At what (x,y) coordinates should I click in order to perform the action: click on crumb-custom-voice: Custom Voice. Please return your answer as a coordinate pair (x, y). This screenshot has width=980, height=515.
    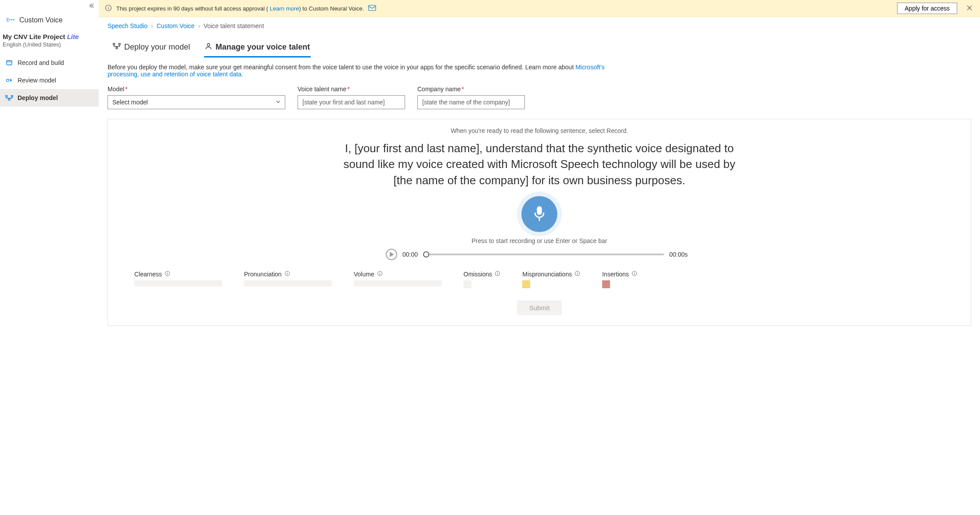
    Looking at the image, I should click on (176, 26).